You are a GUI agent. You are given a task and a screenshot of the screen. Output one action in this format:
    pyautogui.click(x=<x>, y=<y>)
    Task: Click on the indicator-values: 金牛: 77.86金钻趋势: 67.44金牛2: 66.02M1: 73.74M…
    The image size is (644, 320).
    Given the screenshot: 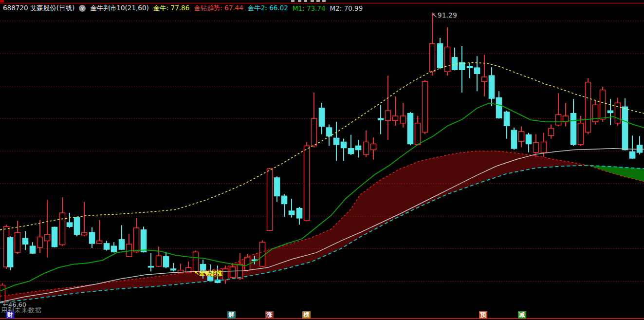 What is the action you would take?
    pyautogui.click(x=258, y=8)
    